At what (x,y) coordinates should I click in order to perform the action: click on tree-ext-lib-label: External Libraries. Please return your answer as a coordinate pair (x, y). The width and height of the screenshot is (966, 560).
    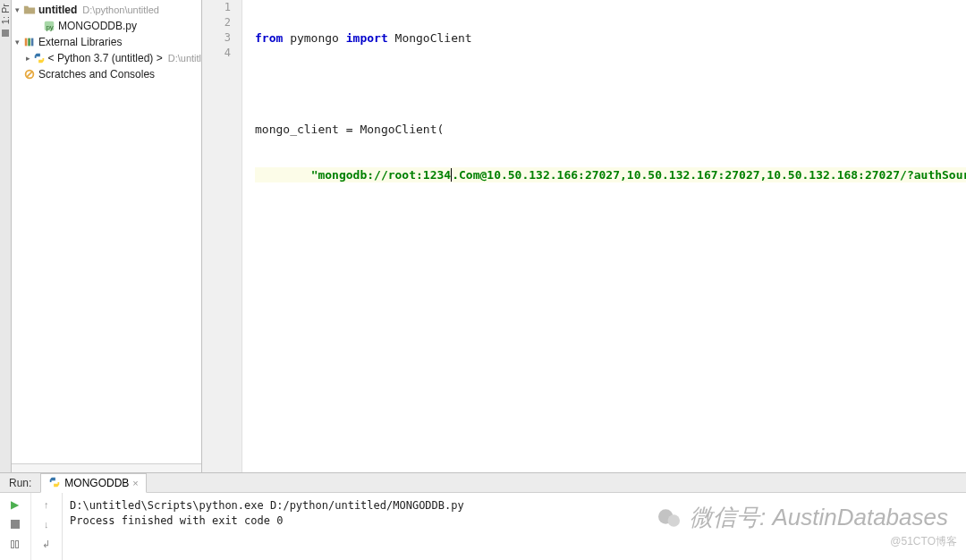
    Looking at the image, I should click on (79, 42).